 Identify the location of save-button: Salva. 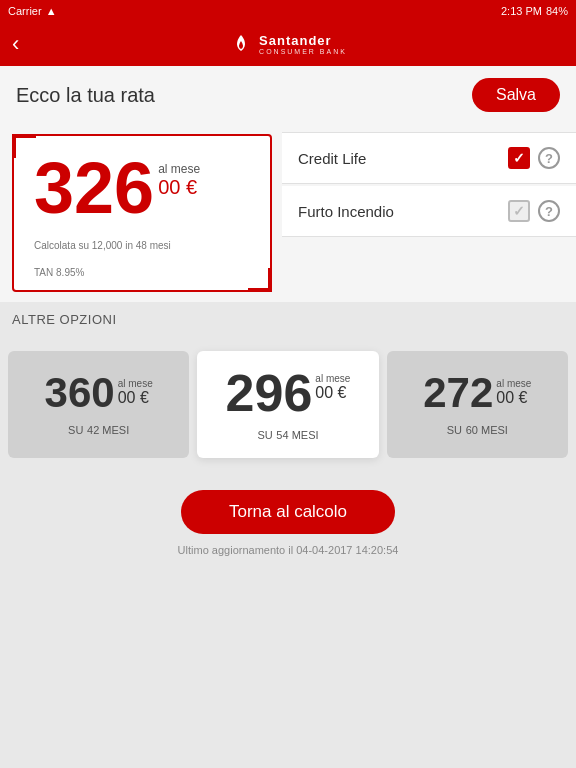
(516, 95).